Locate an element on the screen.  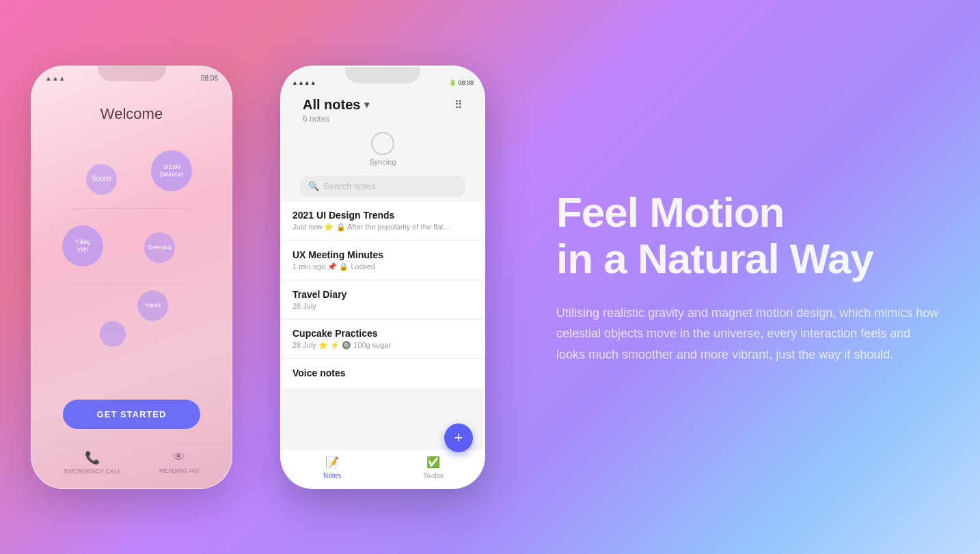
note-meta-0: Just now ⭐ 🔒 After the popularity of the… is located at coordinates (383, 227).